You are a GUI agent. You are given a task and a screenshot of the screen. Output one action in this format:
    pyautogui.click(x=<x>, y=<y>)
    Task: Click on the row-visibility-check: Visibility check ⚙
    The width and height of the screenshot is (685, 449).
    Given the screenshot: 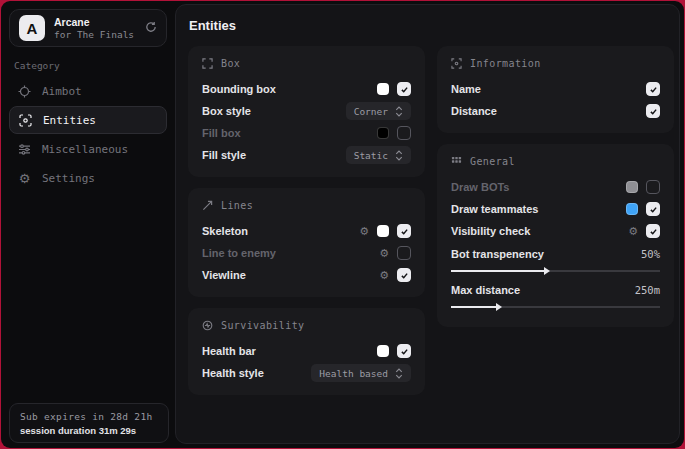 What is the action you would take?
    pyautogui.click(x=556, y=231)
    